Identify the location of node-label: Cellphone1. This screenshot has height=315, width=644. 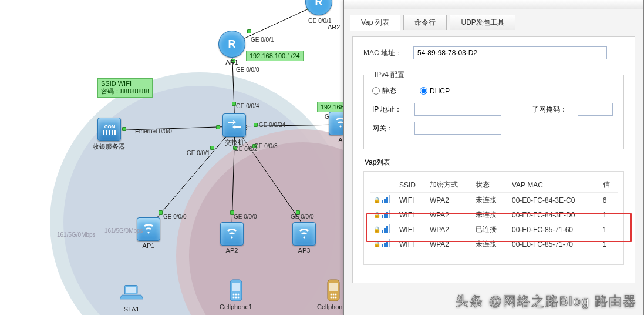
(236, 307).